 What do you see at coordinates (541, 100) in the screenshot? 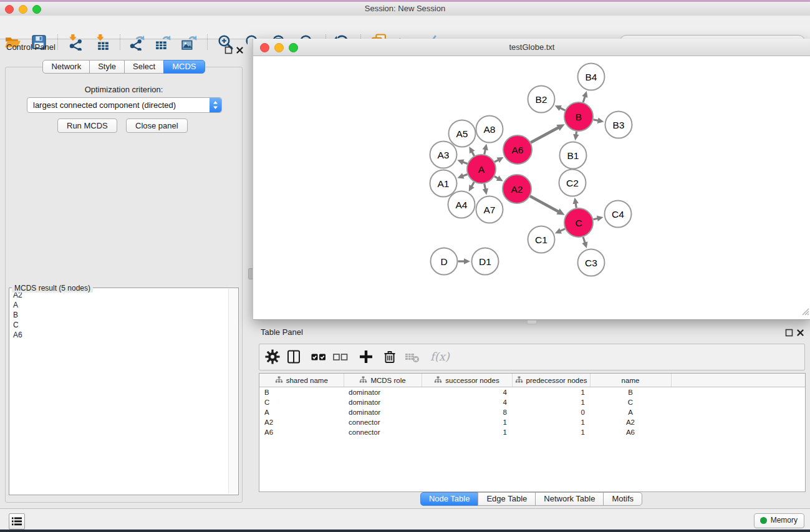
I see `graph-node-B2: B2` at bounding box center [541, 100].